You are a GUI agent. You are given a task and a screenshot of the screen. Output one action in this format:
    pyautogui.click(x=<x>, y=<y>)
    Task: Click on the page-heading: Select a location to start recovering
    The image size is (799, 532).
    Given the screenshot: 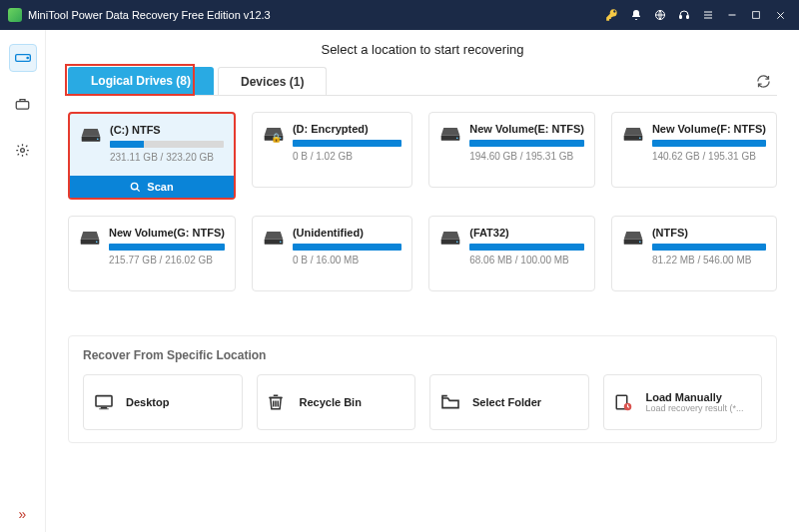 What is the action you would take?
    pyautogui.click(x=422, y=50)
    